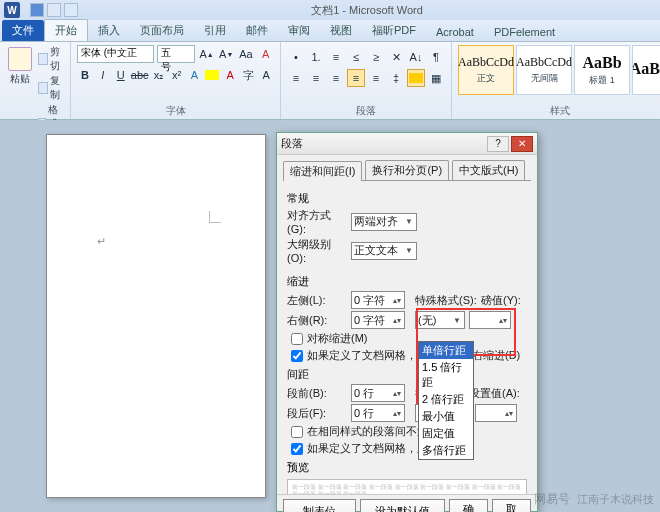 This screenshot has width=660, height=512. Describe the element at coordinates (36, 80) in the screenshot. I see `group-clipboard: 粘贴 剪切 复制 格式刷 剪贴板` at that location.